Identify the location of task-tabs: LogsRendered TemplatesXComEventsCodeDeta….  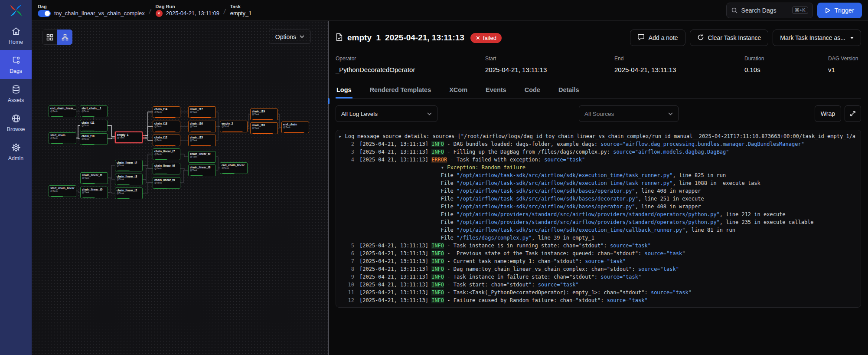
(598, 91).